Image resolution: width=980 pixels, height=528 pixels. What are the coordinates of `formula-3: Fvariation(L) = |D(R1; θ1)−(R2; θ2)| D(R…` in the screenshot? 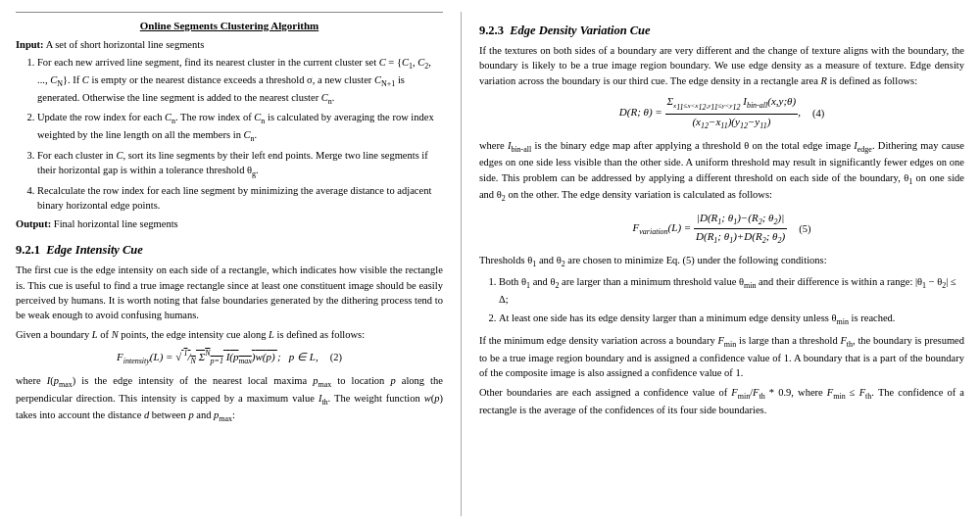 It's located at (710, 229).